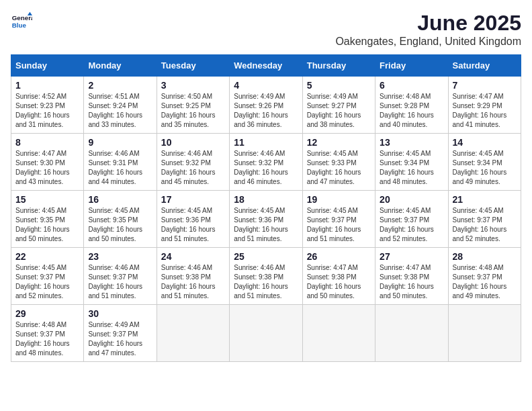 Image resolution: width=532 pixels, height=411 pixels. Describe the element at coordinates (266, 333) in the screenshot. I see `calendar-week-5: 29Sunrise: 4:48 AMSunset: 9:37 PMDayligh…` at that location.